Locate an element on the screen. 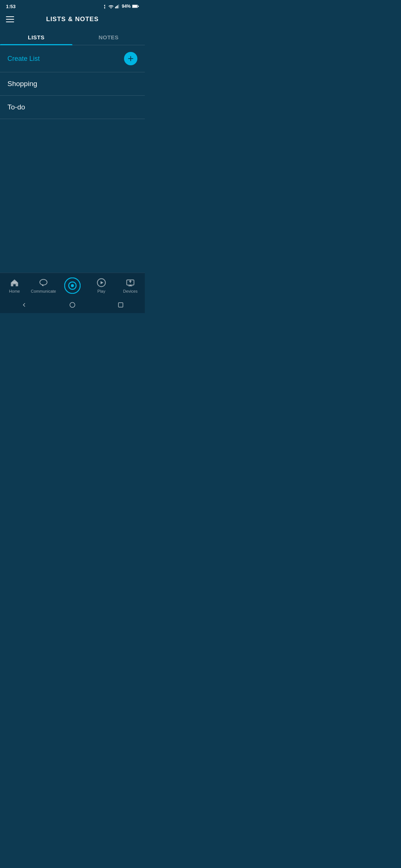 This screenshot has height=868, width=401. android-home-icon is located at coordinates (72, 305).